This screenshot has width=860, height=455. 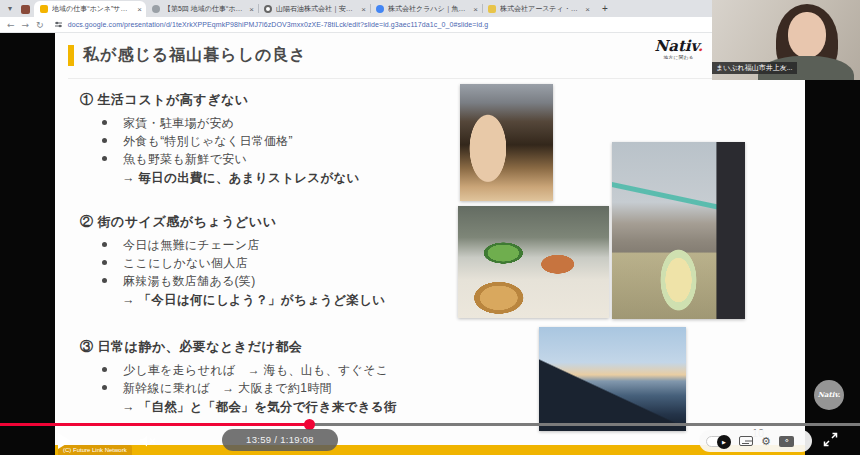 What do you see at coordinates (301, 281) in the screenshot?
I see `list-item: 麻辣湯も数店舗ある(笑)` at bounding box center [301, 281].